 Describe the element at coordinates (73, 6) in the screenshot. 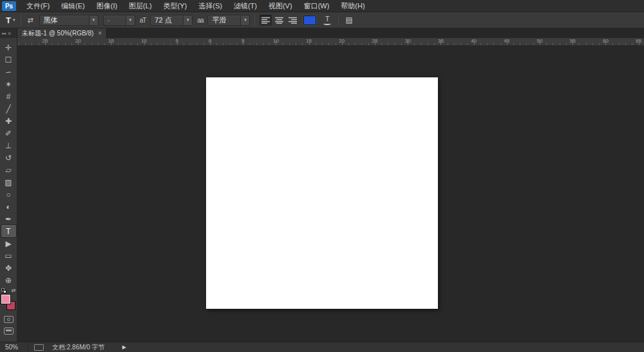

I see `menu-item: 编辑(E)` at that location.